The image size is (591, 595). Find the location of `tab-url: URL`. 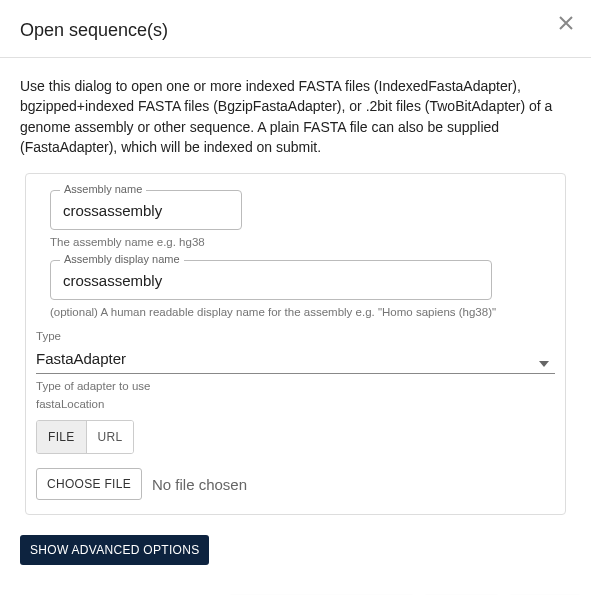

tab-url: URL is located at coordinates (110, 437).